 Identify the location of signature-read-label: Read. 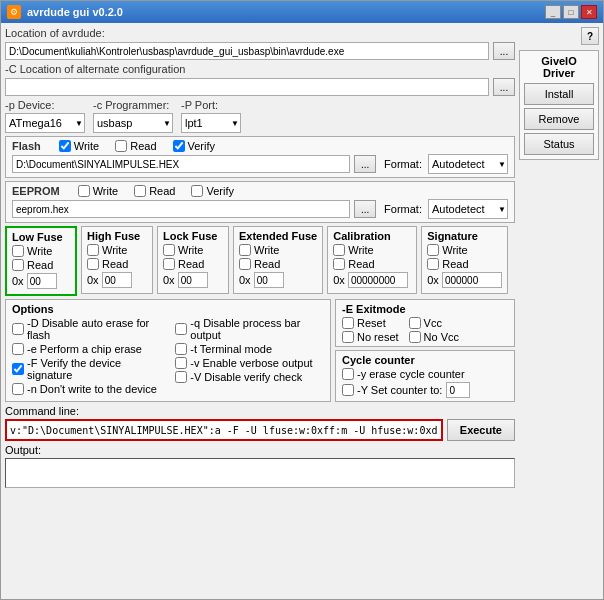
(448, 264).